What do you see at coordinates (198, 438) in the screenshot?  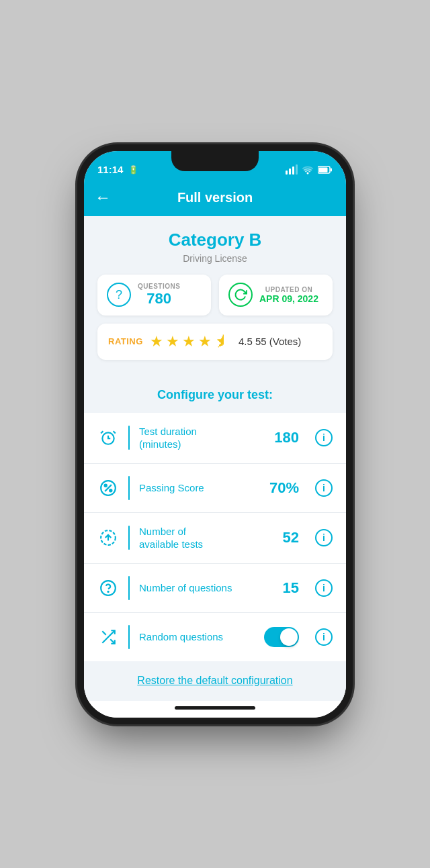 I see `test-duration-label: Test duration(minutes)` at bounding box center [198, 438].